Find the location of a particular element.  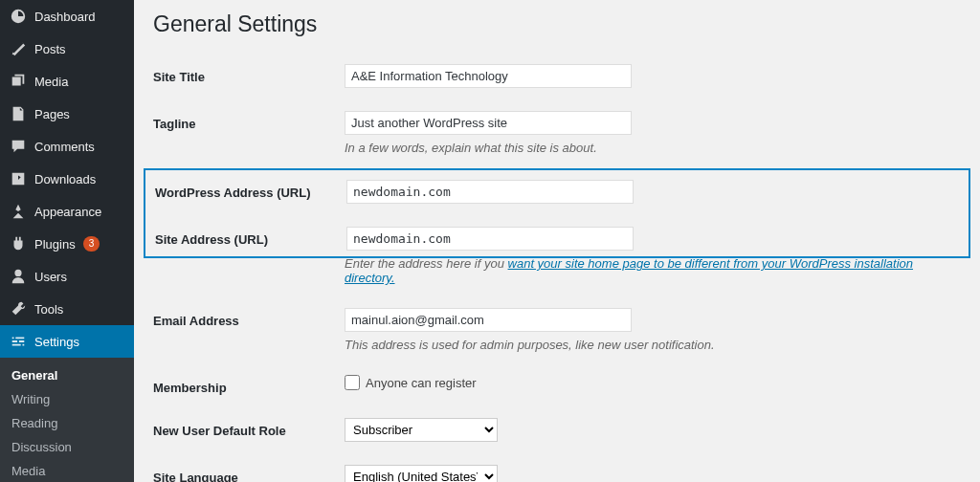

sidebar-item-label: Tools is located at coordinates (49, 310).